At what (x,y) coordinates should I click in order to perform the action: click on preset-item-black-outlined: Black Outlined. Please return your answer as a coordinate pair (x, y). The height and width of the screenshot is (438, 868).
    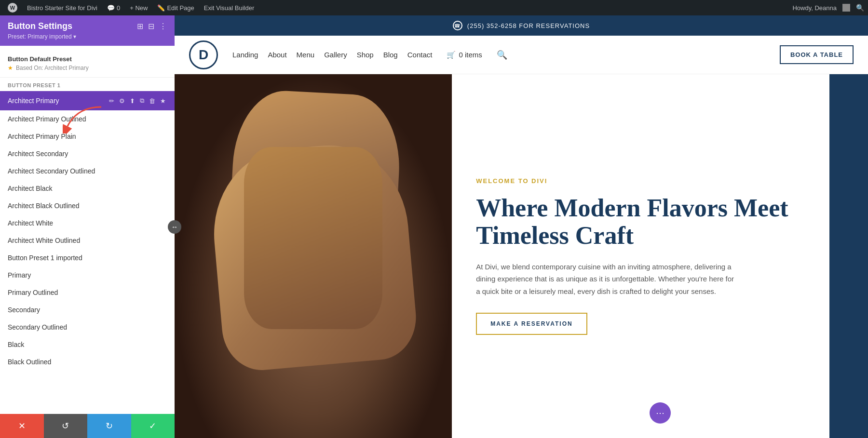
    Looking at the image, I should click on (87, 362).